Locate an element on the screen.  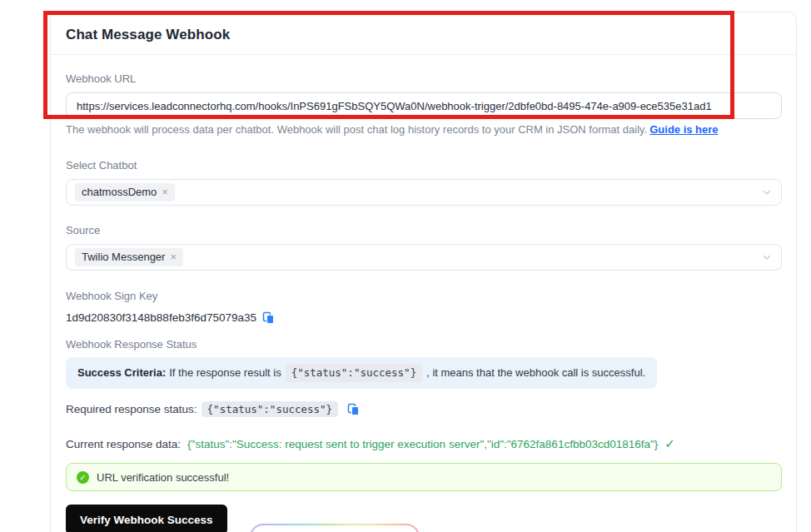
card-header: Chat Message Webhook is located at coordinates (423, 33).